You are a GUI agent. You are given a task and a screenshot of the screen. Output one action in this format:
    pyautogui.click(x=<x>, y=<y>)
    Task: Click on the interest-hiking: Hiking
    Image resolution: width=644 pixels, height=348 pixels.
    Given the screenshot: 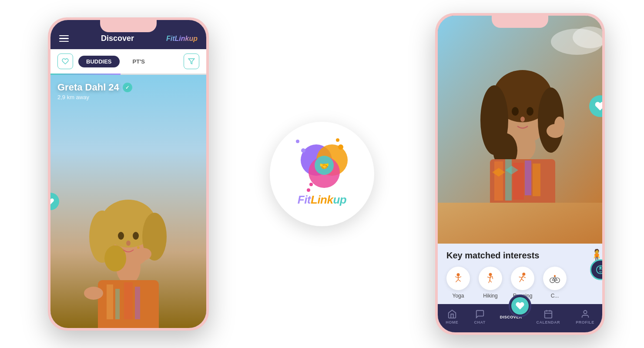 What is the action you would take?
    pyautogui.click(x=490, y=283)
    